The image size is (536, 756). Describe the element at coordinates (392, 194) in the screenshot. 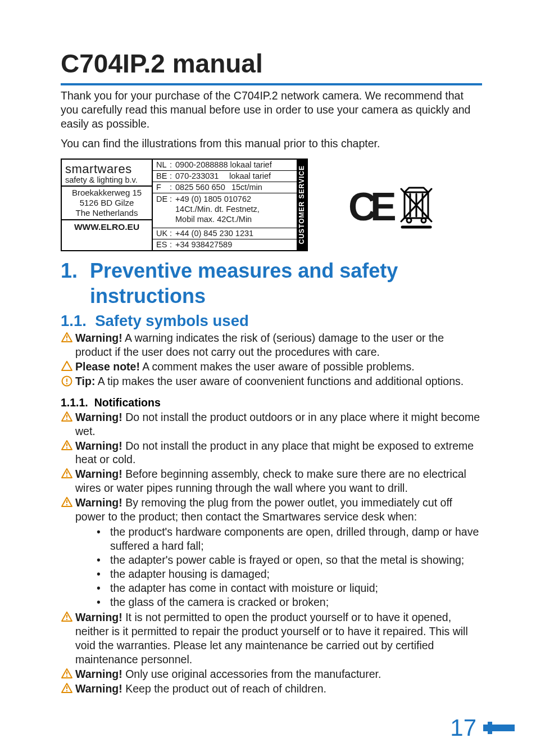

I see `compliance-marks: C E` at that location.